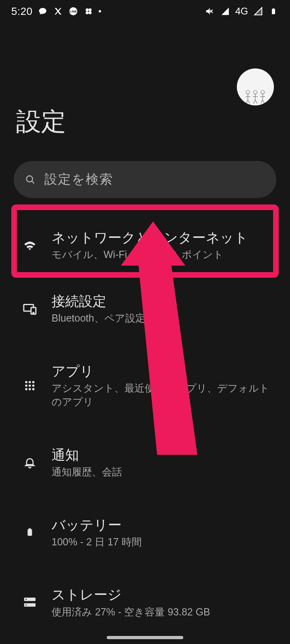 This screenshot has width=290, height=644. I want to click on mute-icon, so click(210, 11).